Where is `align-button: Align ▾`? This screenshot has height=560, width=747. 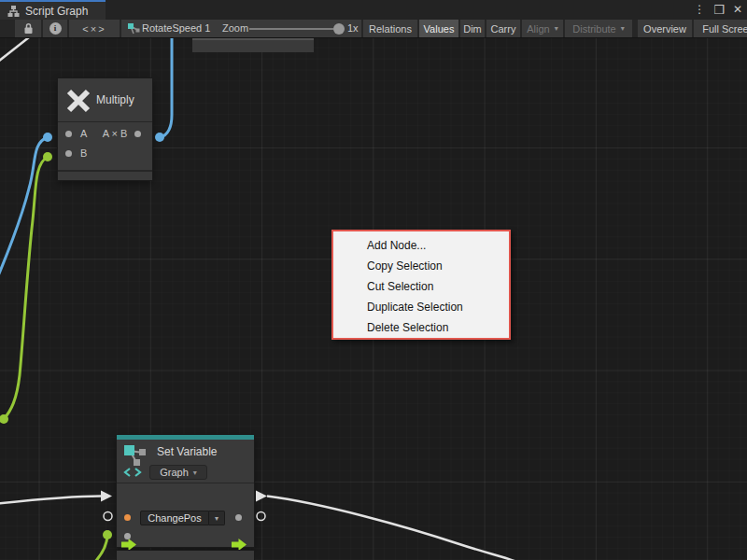
align-button: Align ▾ is located at coordinates (543, 28).